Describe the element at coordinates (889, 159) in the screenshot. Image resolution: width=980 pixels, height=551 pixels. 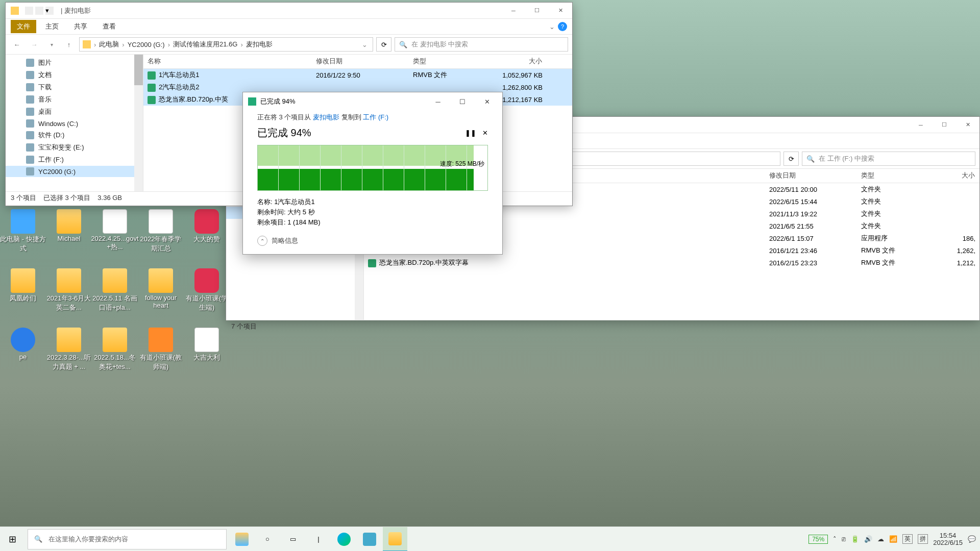
I see `search-input: 🔍在 工作 (F:) 中搜索` at that location.